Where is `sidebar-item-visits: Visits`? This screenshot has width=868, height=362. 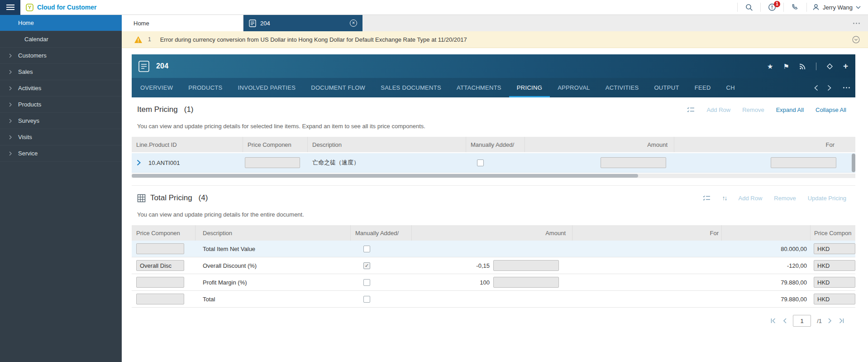 sidebar-item-visits: Visits is located at coordinates (61, 137).